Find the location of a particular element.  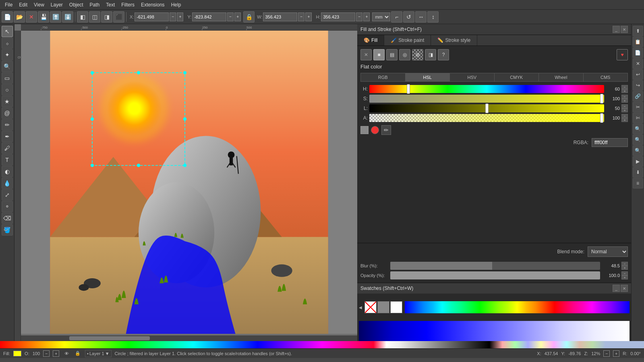

new-button: 📄 is located at coordinates (7, 17).